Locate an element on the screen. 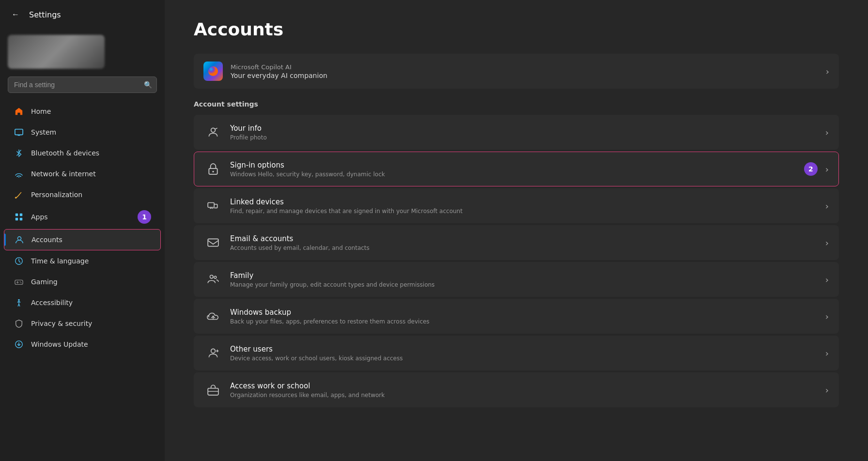 This screenshot has width=868, height=461. accounts-icon is located at coordinates (19, 240).